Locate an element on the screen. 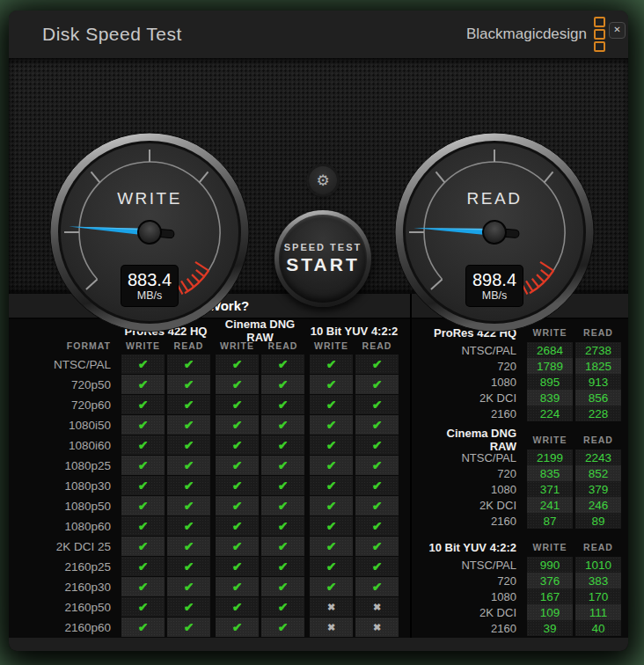 The width and height of the screenshot is (644, 665). write-gauge-label: WRITE is located at coordinates (150, 199).